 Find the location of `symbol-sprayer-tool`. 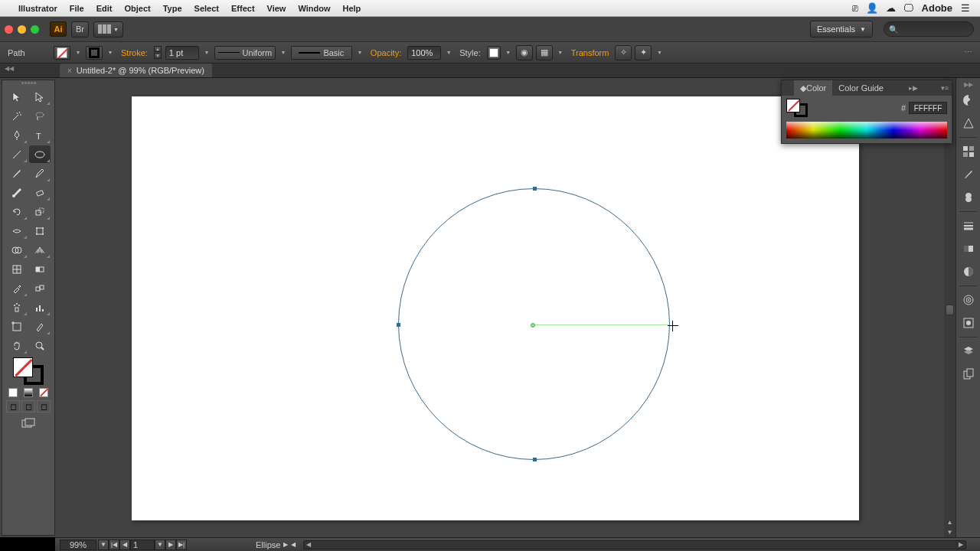

symbol-sprayer-tool is located at coordinates (17, 308).